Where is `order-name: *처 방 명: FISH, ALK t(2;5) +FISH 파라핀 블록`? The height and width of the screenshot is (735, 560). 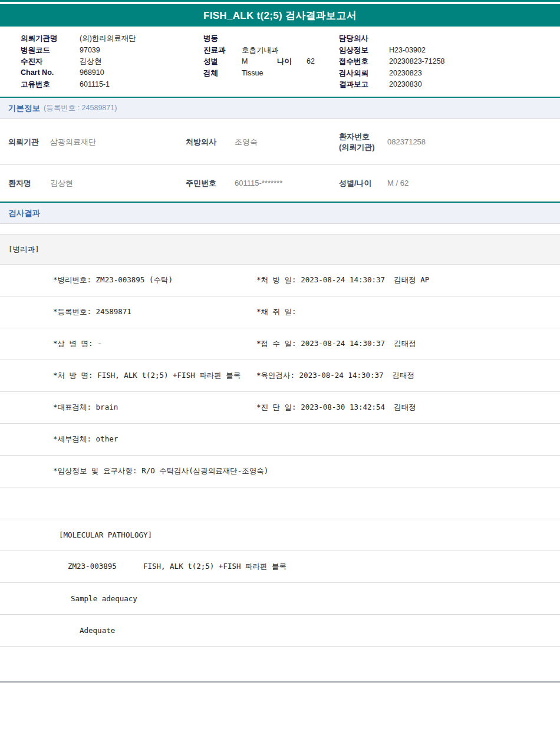
order-name: *처 방 명: FISH, ALK t(2;5) +FISH 파라핀 블록 is located at coordinates (154, 376).